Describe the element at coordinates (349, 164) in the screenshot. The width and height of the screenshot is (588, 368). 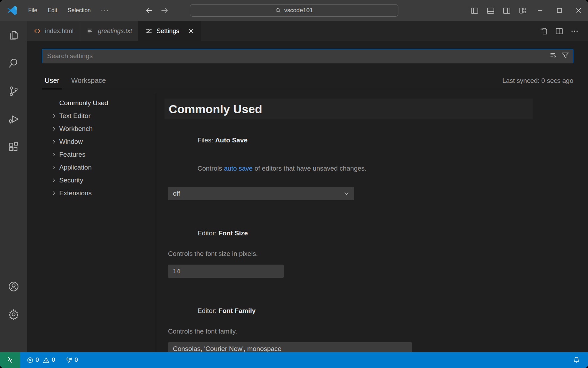
I see `setting-files-auto-save: Files: Auto Save Controls auto save of e…` at that location.